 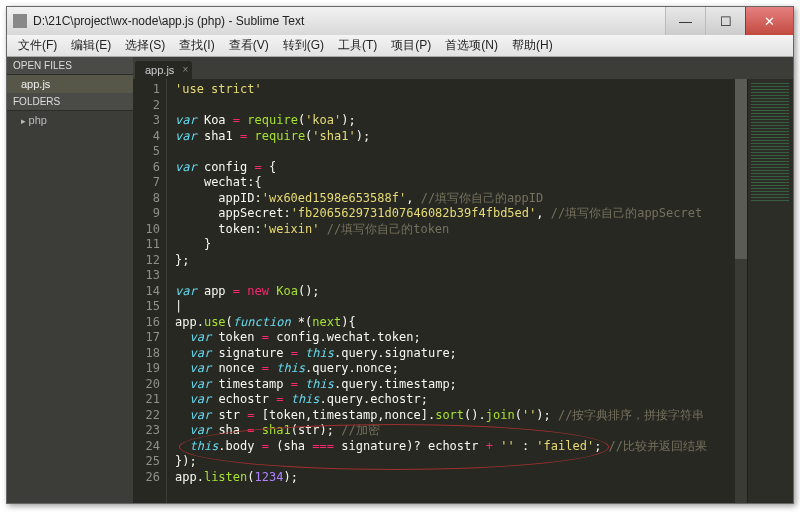 What do you see at coordinates (463, 68) in the screenshot?
I see `tab-bar: app.js ×` at bounding box center [463, 68].